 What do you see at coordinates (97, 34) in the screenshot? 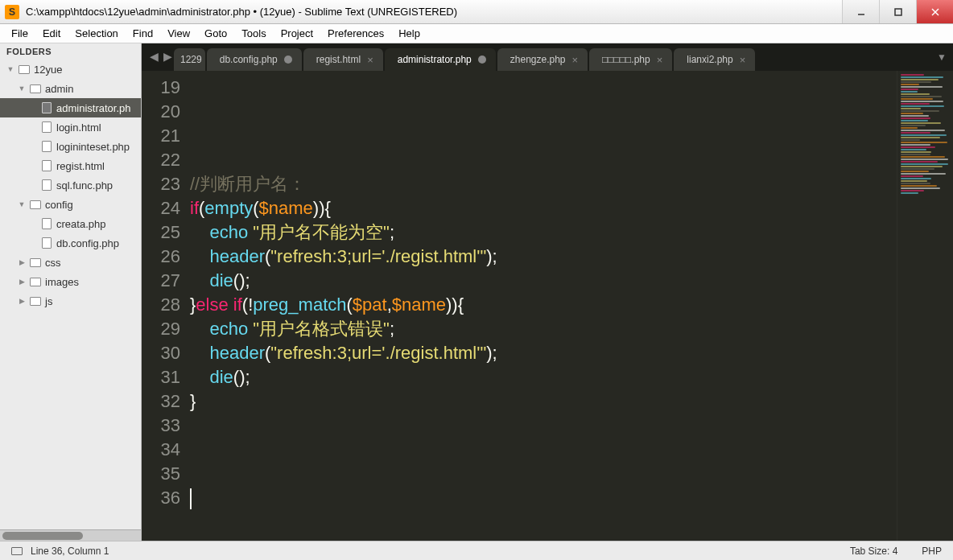
I see `menu-selection: Selection` at bounding box center [97, 34].